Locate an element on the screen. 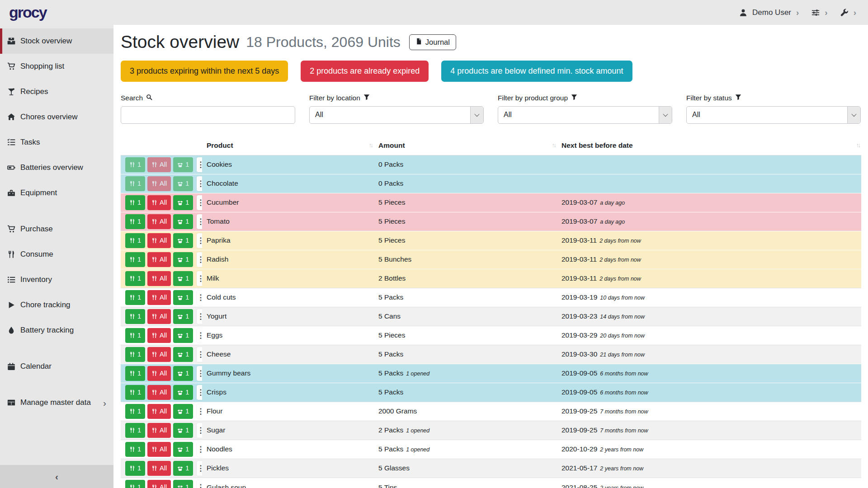  sidebar-item-stock-overview: Stock overview is located at coordinates (57, 41).